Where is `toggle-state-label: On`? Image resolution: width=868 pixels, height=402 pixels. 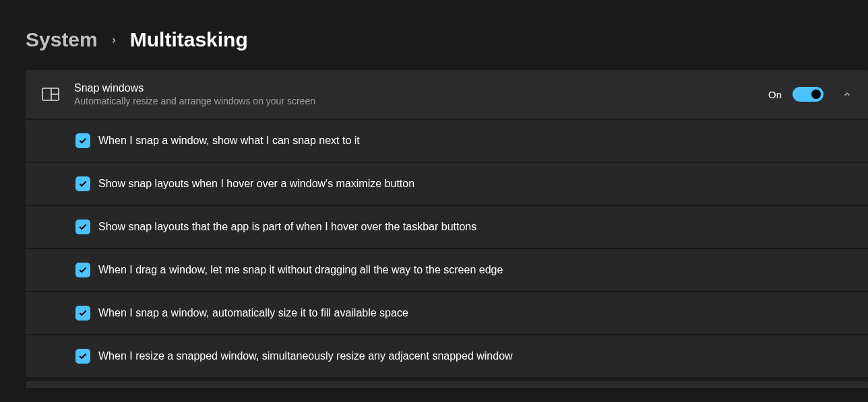
toggle-state-label: On is located at coordinates (775, 94).